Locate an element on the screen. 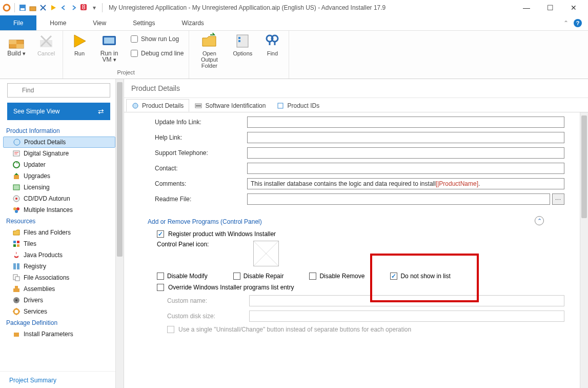 Image resolution: width=588 pixels, height=388 pixels. run-in-vm-button: Run in VM ▾ is located at coordinates (109, 48).